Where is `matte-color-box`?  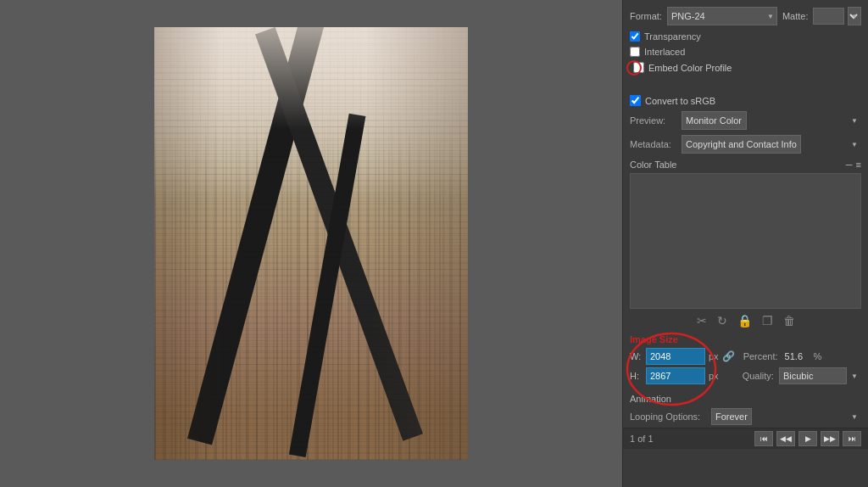 matte-color-box is located at coordinates (828, 16).